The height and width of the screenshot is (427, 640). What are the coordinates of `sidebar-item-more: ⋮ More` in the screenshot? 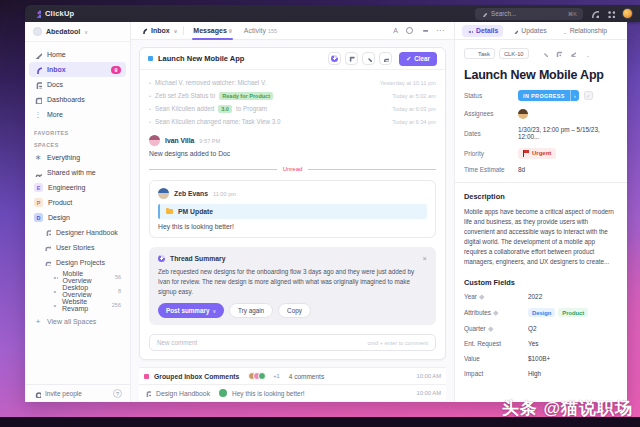 It's located at (78, 114).